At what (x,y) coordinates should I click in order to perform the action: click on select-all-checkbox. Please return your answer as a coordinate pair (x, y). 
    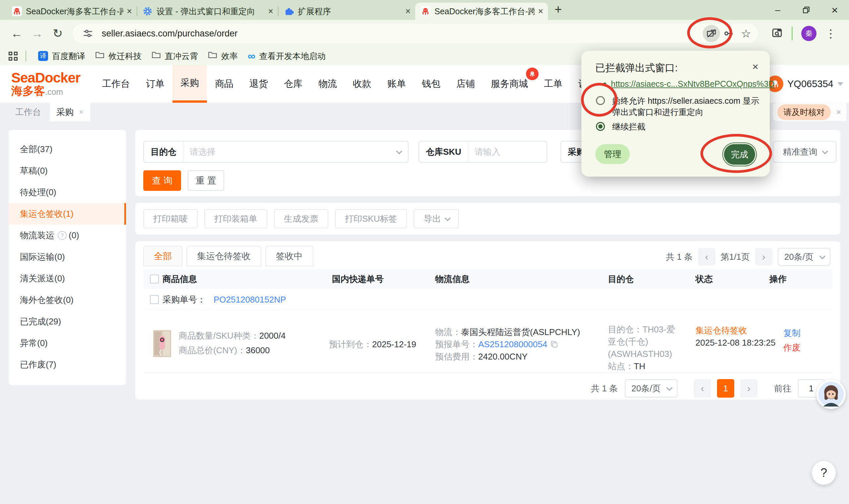
    Looking at the image, I should click on (154, 279).